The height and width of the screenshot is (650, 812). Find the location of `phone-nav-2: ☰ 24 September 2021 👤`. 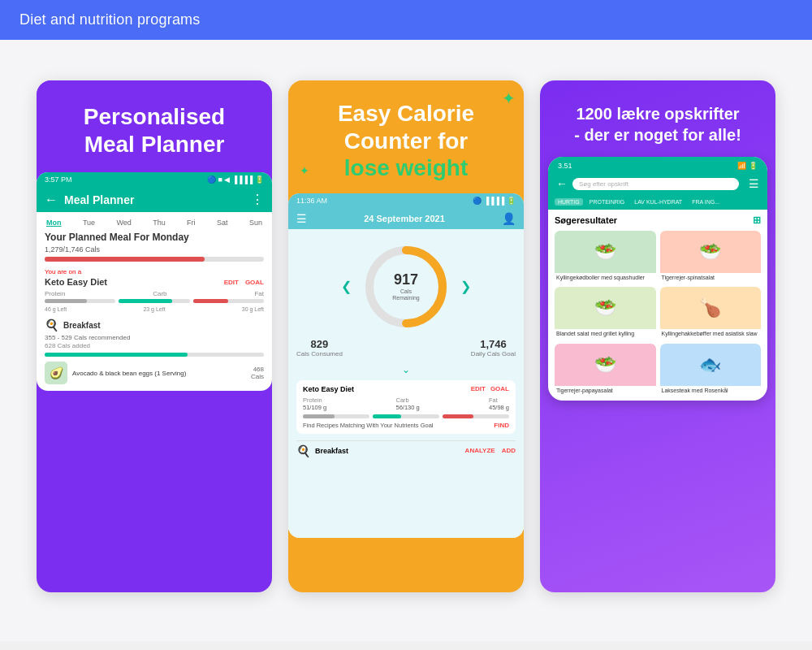

phone-nav-2: ☰ 24 September 2021 👤 is located at coordinates (406, 219).